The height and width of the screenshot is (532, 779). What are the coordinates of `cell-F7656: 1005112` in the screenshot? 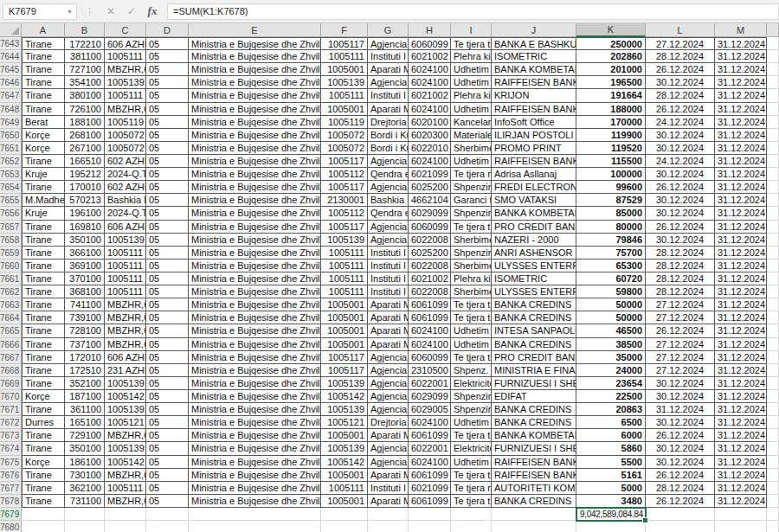 It's located at (344, 213).